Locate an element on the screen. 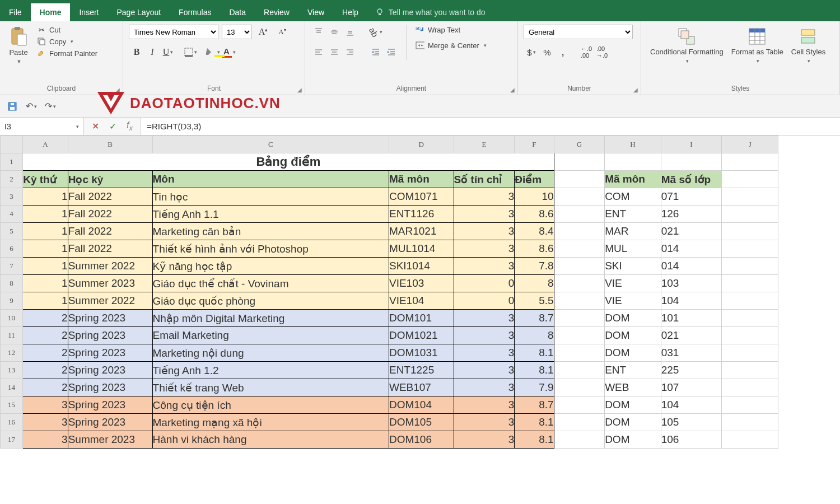 The height and width of the screenshot is (504, 840). align-right-button is located at coordinates (350, 52).